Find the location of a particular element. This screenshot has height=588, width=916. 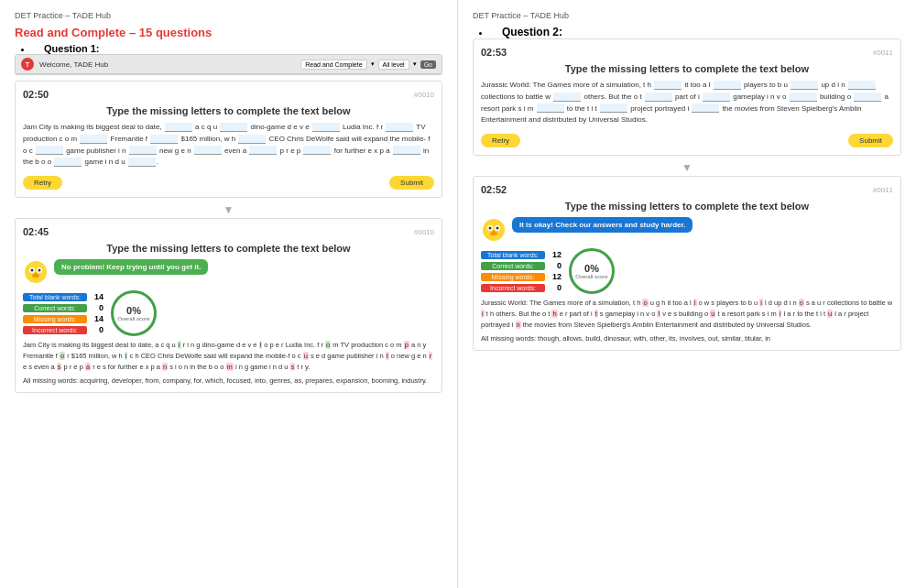

missing-words-label-right: All missing words: is located at coordinates (508, 339).